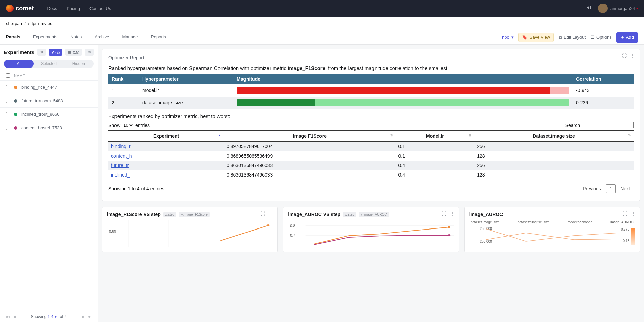 The image size is (644, 323). Describe the element at coordinates (120, 165) in the screenshot. I see `experiment-link: future_tr` at that location.